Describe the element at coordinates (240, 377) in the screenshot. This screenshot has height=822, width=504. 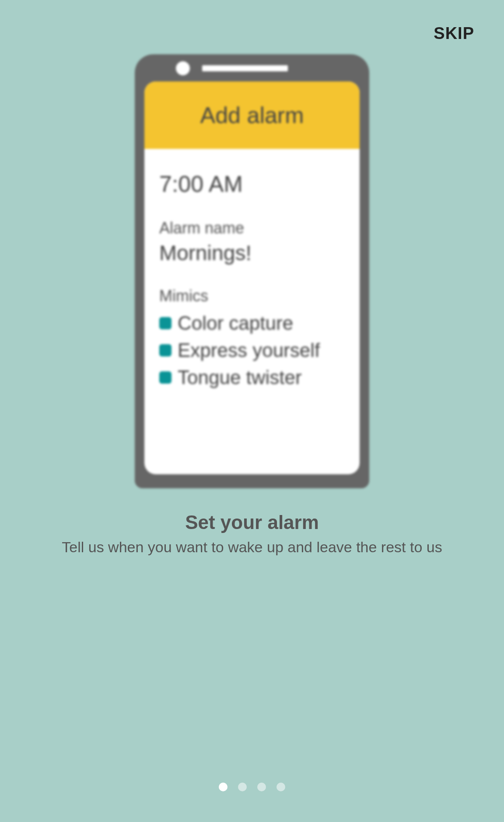
I see `mimic-text: Tongue twister` at that location.